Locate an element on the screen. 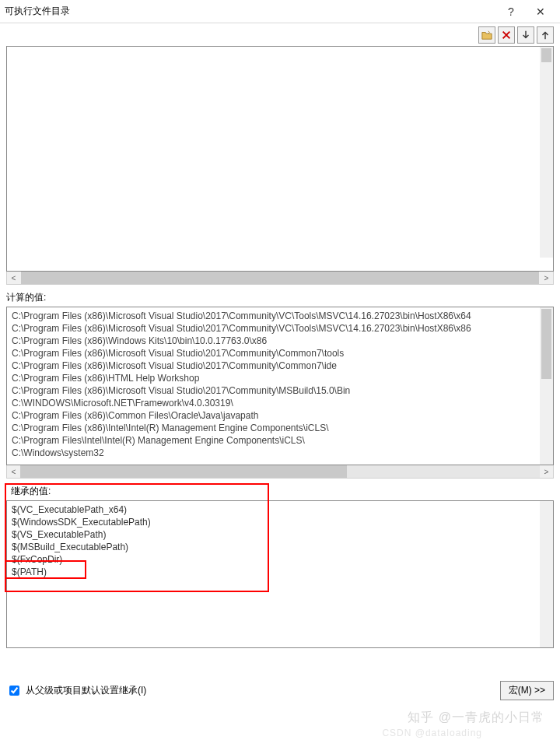  delete-button is located at coordinates (506, 35).